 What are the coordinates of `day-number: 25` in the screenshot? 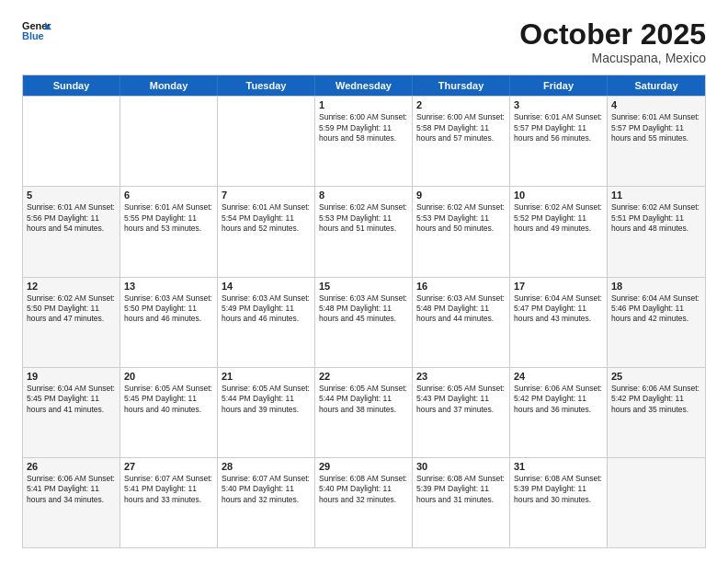 It's located at (656, 376).